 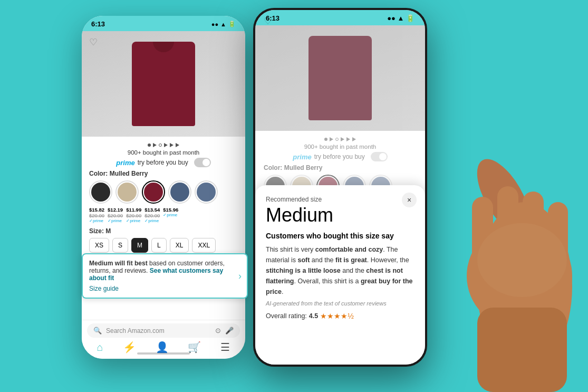 What do you see at coordinates (340, 157) in the screenshot?
I see `prime-try-text-right: try before you buy` at bounding box center [340, 157].